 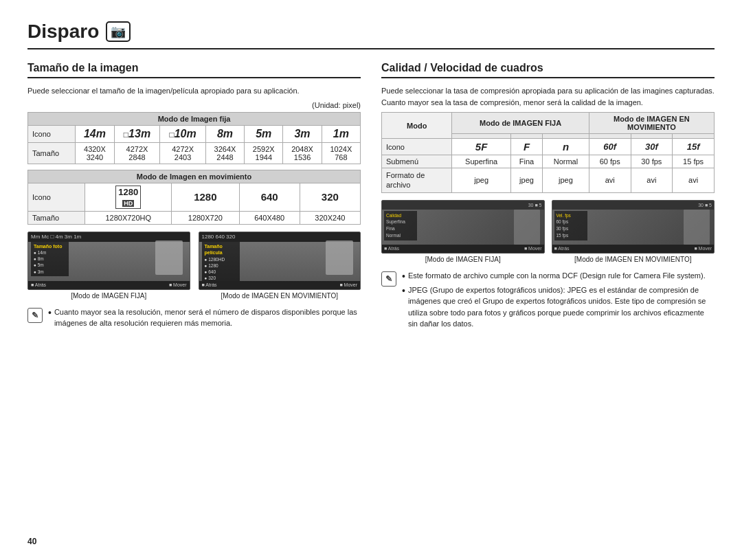 What do you see at coordinates (302, 153) in the screenshot?
I see `size-2048: 2048X1536` at bounding box center [302, 153].